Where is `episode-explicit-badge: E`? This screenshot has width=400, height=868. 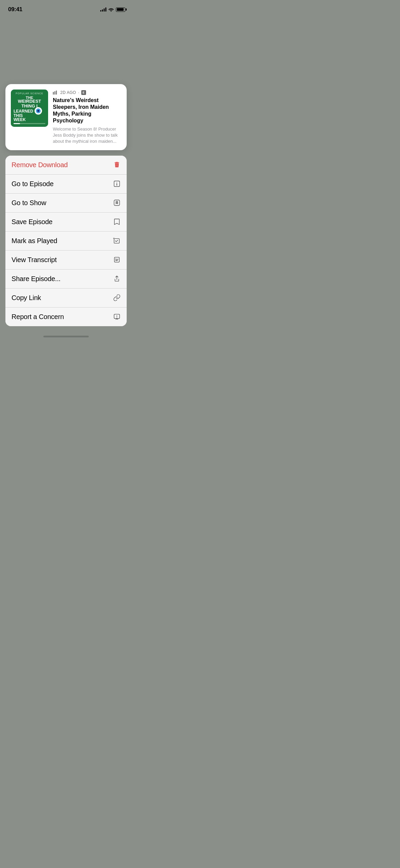
episode-explicit-badge: E is located at coordinates (84, 93).